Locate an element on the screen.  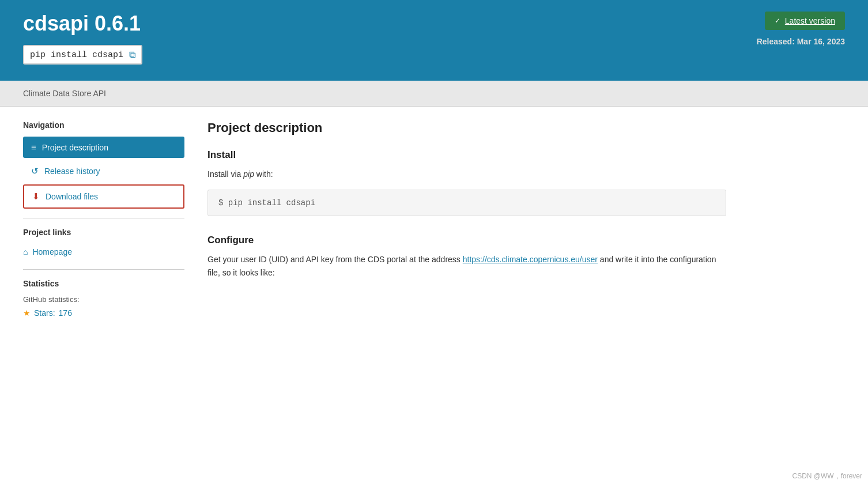
configure-section: Configure Get your user ID (UID) and API… is located at coordinates (467, 257).